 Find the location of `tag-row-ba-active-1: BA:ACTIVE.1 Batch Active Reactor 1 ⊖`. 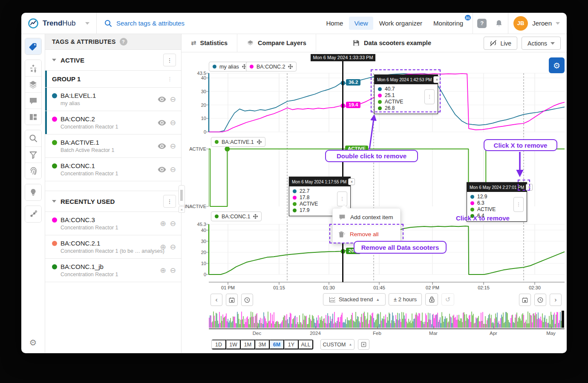

tag-row-ba-active-1: BA:ACTIVE.1 Batch Active Reactor 1 ⊖ is located at coordinates (113, 146).